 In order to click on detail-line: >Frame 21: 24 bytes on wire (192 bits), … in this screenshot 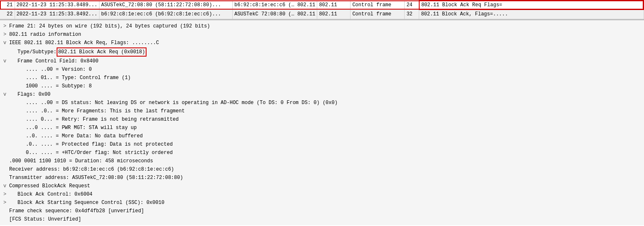, I will do `click(322, 26)`.